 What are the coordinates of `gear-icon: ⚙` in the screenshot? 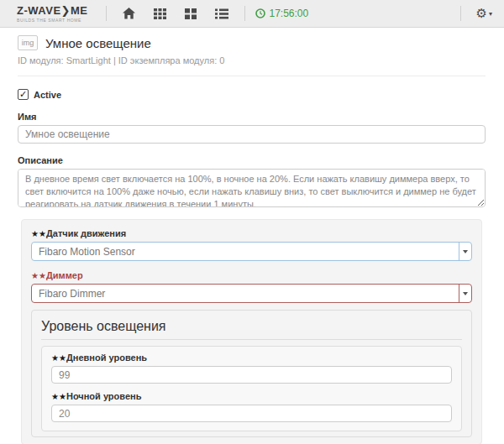 It's located at (482, 13).